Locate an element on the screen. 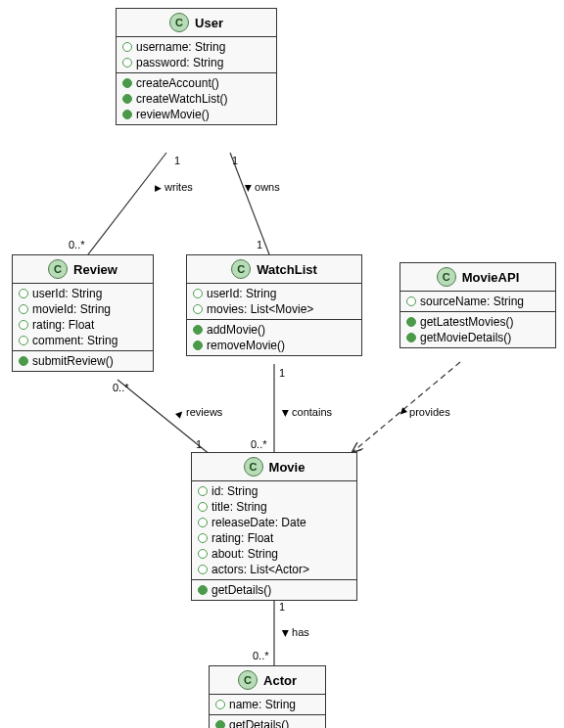  rel-reviews-card-src: 0..* is located at coordinates (121, 387).